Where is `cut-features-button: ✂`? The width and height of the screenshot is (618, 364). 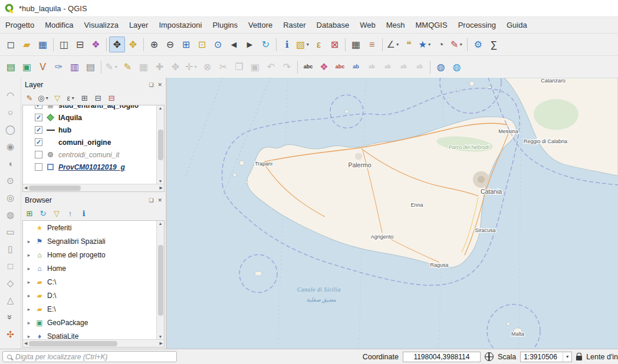
cut-features-button: ✂ is located at coordinates (223, 67).